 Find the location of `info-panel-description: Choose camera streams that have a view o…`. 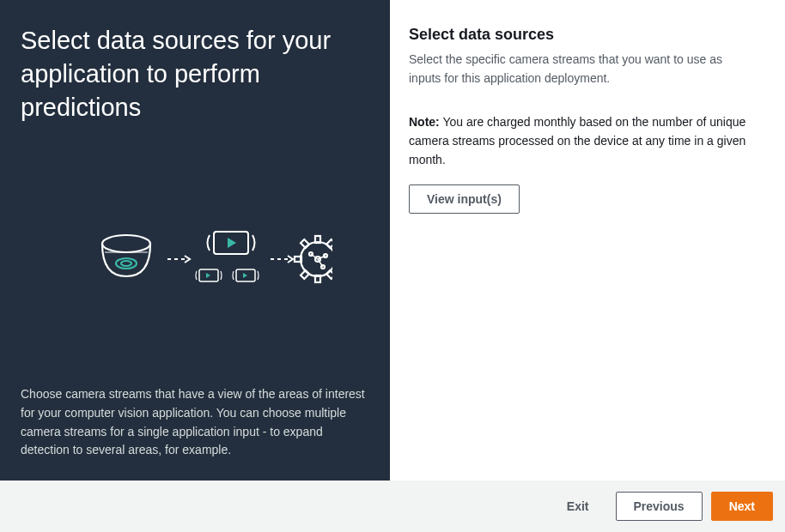

info-panel-description: Choose camera streams that have a view o… is located at coordinates (195, 422).